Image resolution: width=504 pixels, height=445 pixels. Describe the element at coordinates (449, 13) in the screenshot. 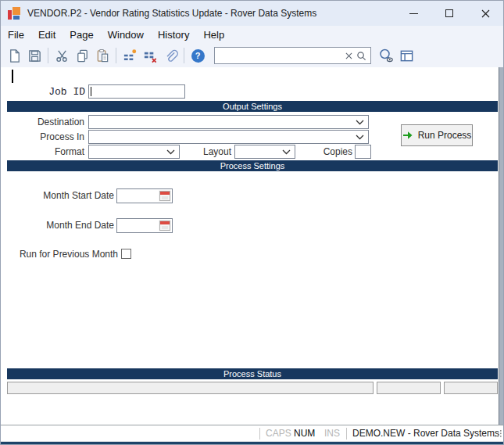

I see `window-controls` at that location.